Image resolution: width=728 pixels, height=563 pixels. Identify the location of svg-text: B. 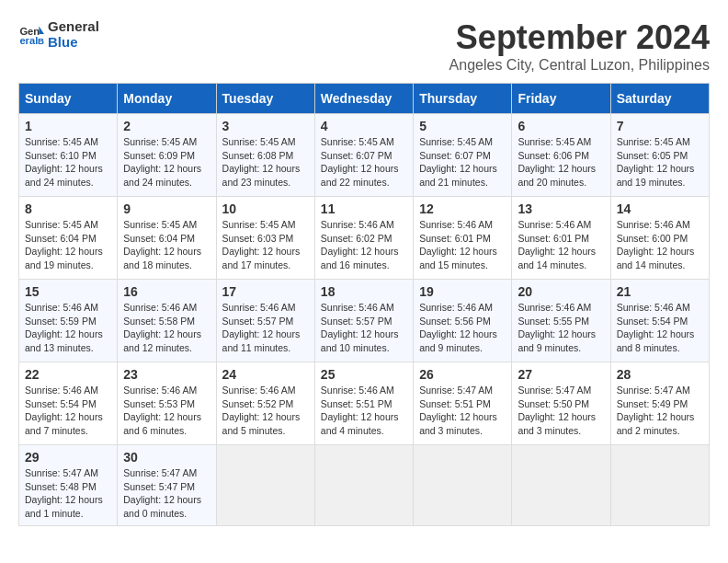
(40, 40).